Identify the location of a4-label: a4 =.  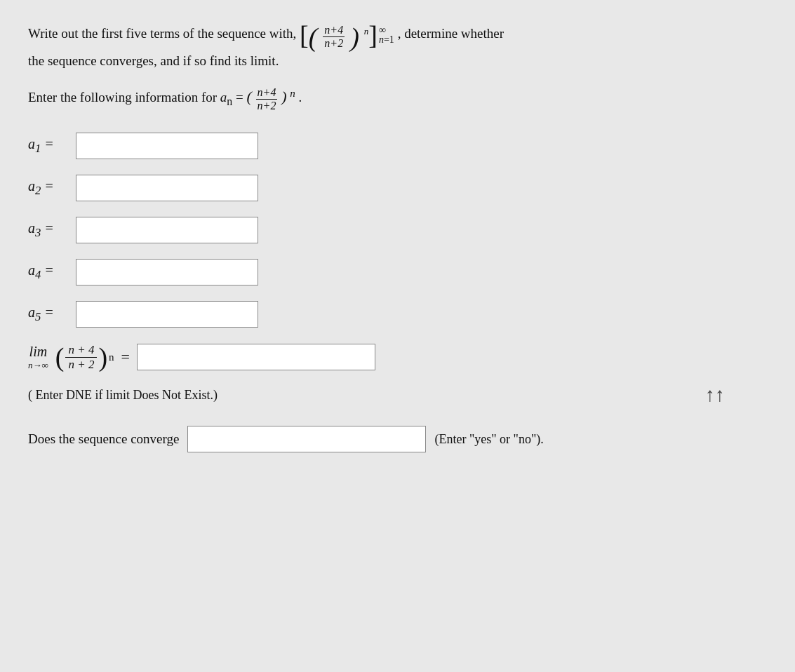
(49, 272).